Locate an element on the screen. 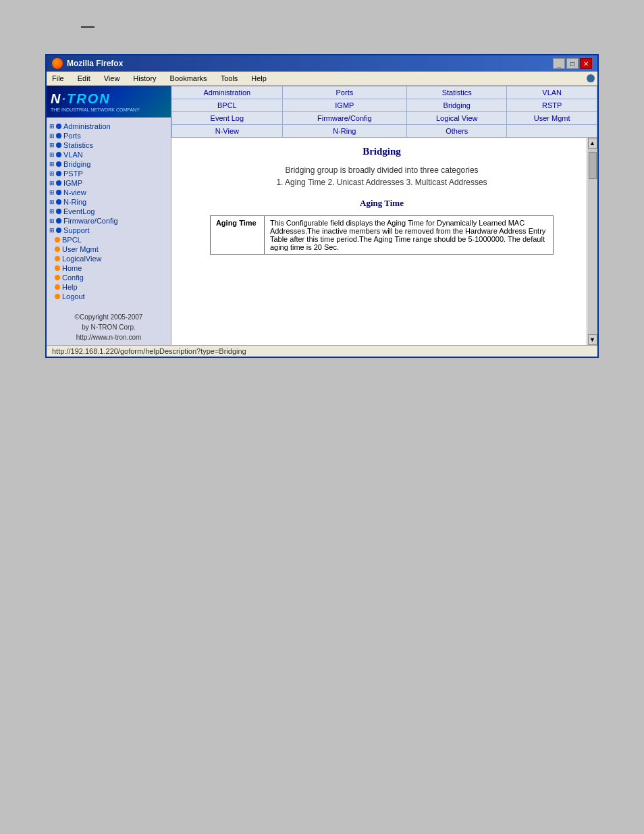 Image resolution: width=644 pixels, height=834 pixels. nav-administration: Administration is located at coordinates (227, 93).